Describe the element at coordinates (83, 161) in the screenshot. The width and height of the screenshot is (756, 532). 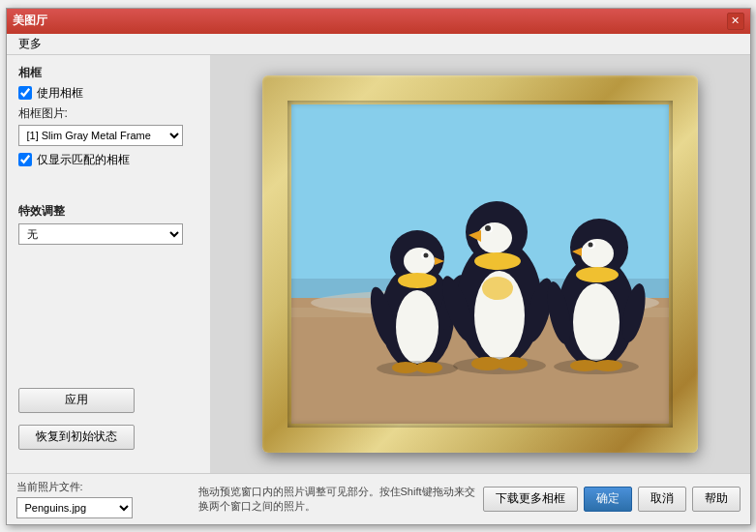
I see `show-matching-label: 仅显示匹配的相框` at that location.